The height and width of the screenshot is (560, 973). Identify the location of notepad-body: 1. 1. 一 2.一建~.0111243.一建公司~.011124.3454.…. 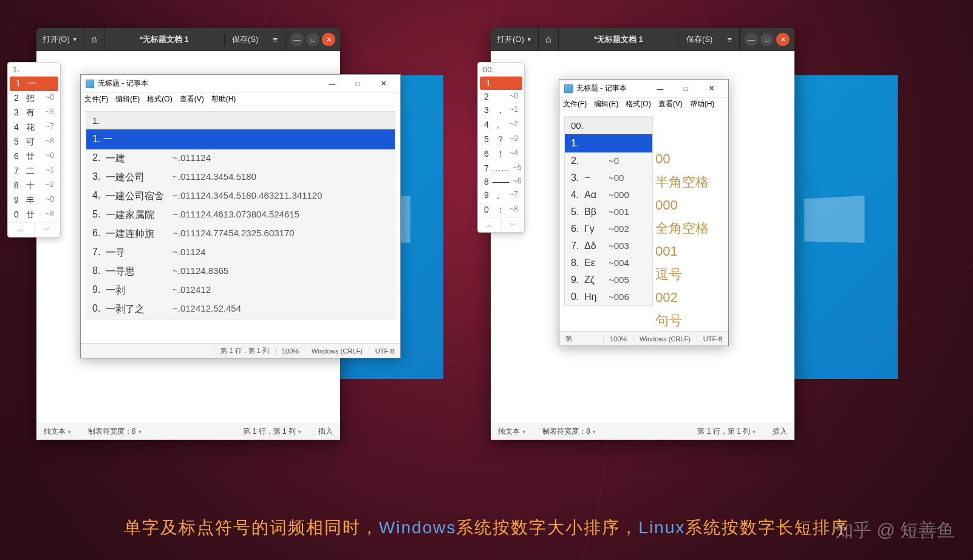
(241, 223).